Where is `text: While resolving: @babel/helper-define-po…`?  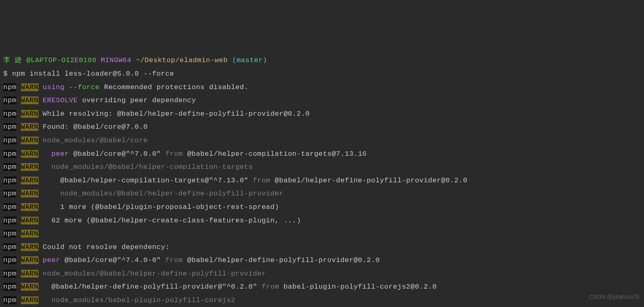
text: While resolving: @babel/helper-define-po… is located at coordinates (176, 114).